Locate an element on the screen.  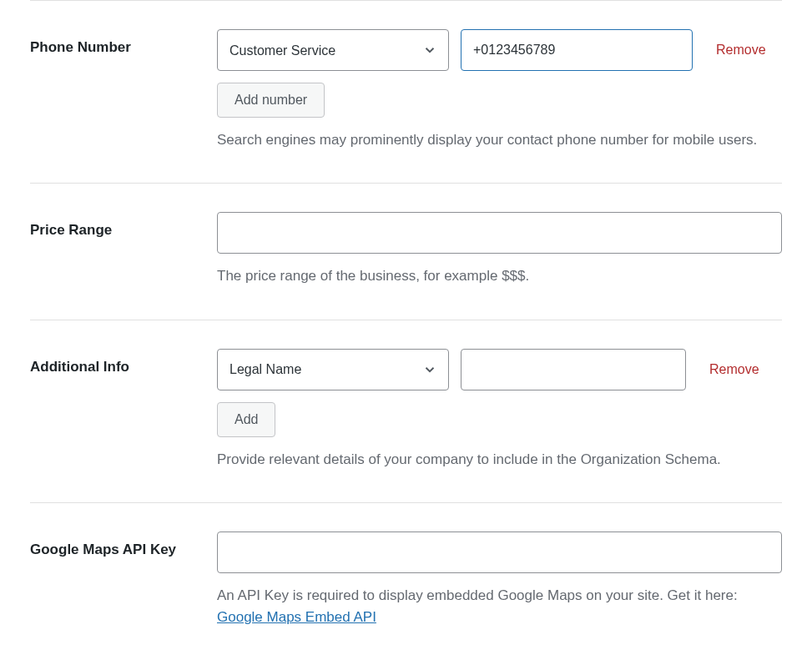
additional-info-row: Legal Name Remove is located at coordinates (499, 370).